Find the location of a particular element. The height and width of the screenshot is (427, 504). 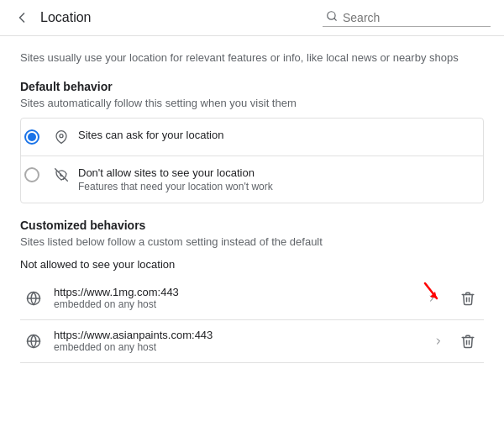

default-behavior-subtitle: Sites automatically follow this setting … is located at coordinates (252, 103).